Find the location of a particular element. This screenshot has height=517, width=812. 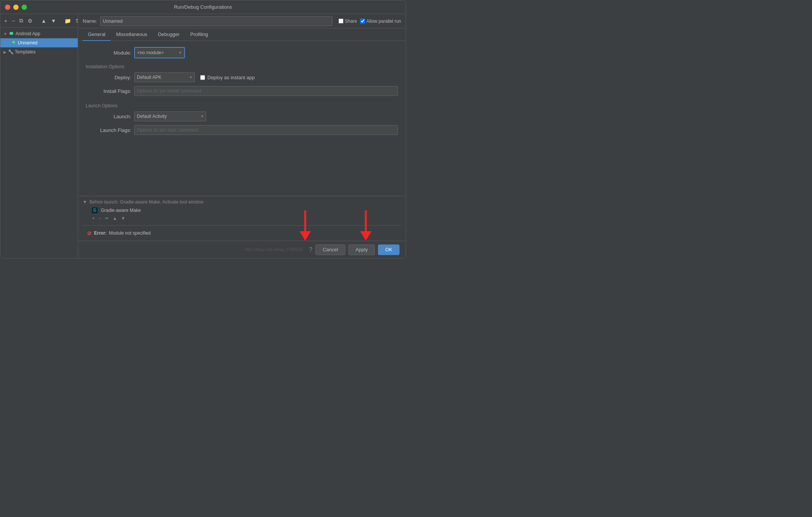

error-icon: ⊘ is located at coordinates (89, 233).